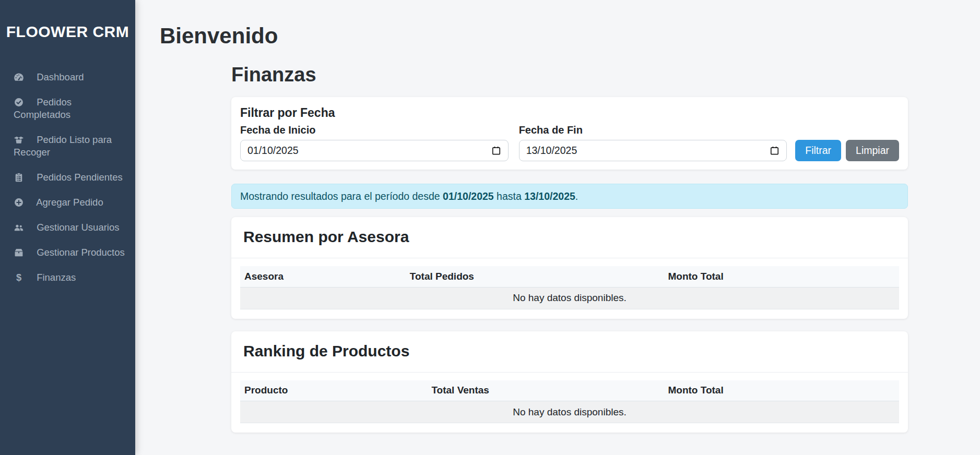 This screenshot has height=455, width=980. What do you see at coordinates (653, 130) in the screenshot?
I see `end-date-label: Fecha de Fin` at bounding box center [653, 130].